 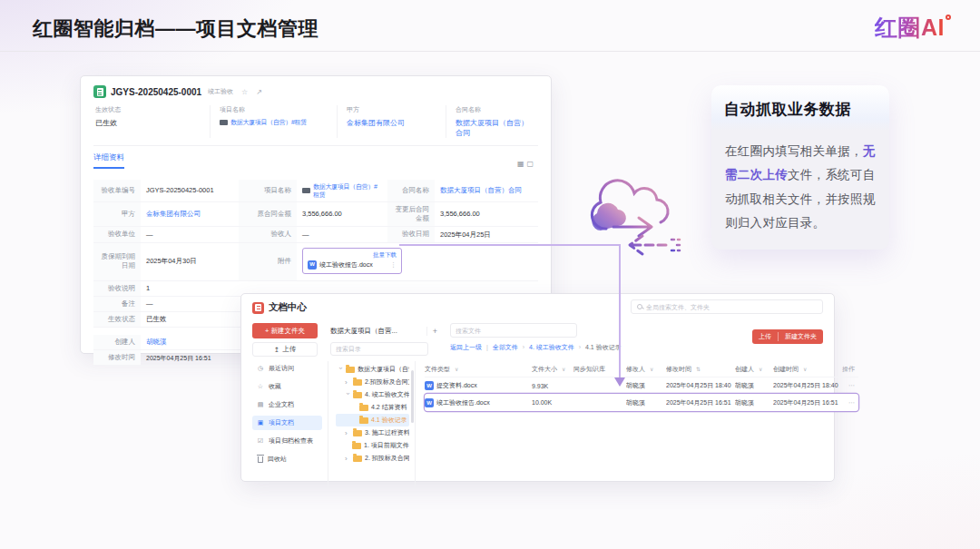 I want to click on attachment-box: 批量下载 W 竣工验收报告.docx ⋮, so click(x=352, y=261).